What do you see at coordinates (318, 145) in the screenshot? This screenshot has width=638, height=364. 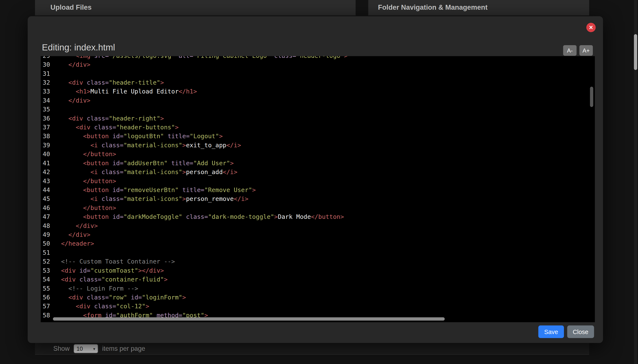 I see `code-line: 39 <i class="material-icons">exit_to_app…` at bounding box center [318, 145].